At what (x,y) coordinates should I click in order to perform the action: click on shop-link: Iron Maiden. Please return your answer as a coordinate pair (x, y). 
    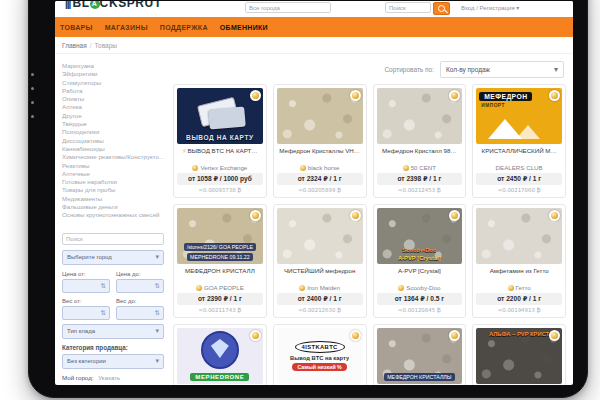
    Looking at the image, I should click on (320, 288).